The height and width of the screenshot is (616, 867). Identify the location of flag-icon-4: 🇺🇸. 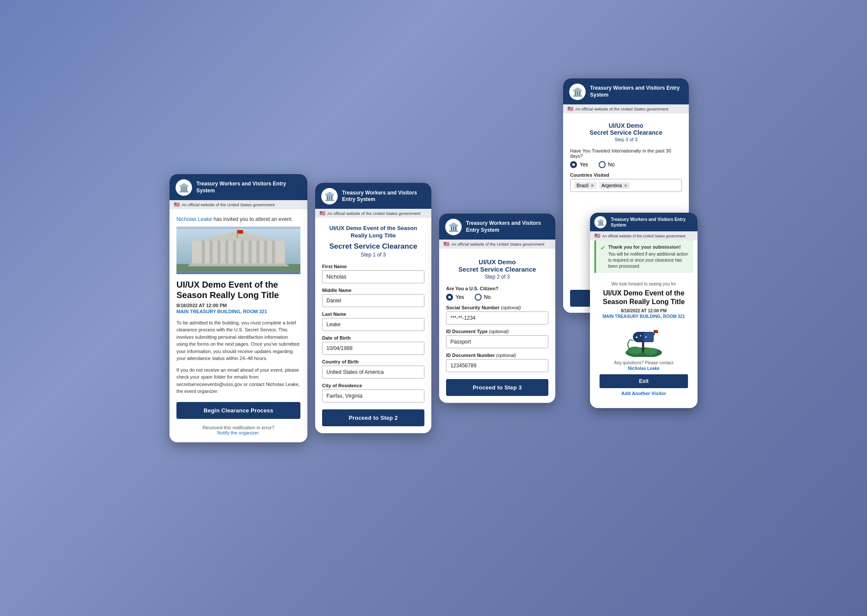
(570, 109).